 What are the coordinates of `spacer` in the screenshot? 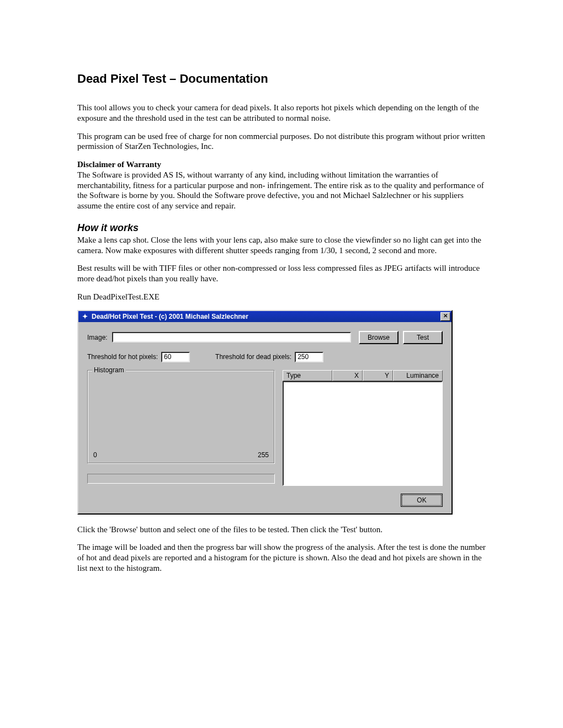 It's located at (203, 357).